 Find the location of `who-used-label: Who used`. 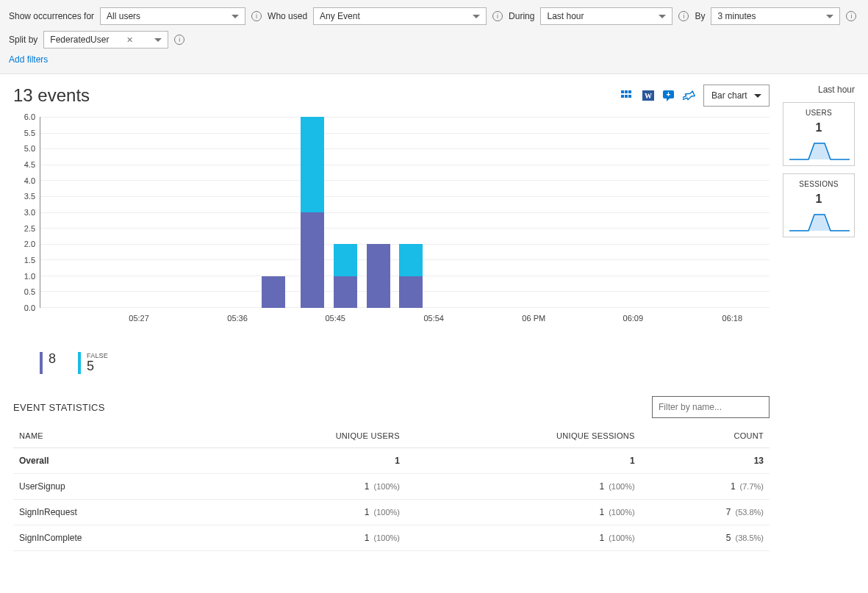

who-used-label: Who used is located at coordinates (287, 16).